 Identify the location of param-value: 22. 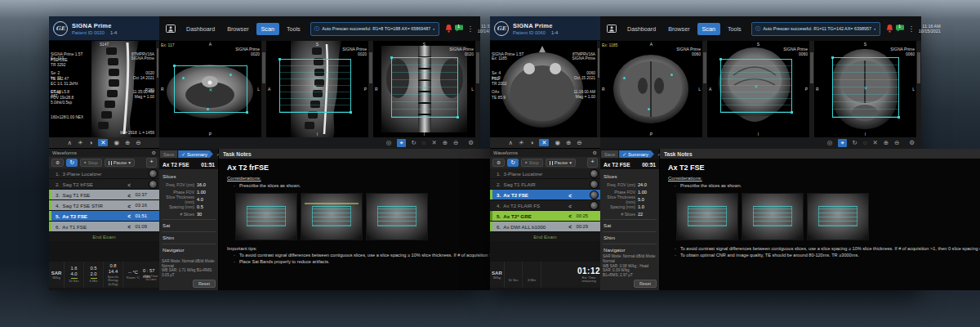
(640, 214).